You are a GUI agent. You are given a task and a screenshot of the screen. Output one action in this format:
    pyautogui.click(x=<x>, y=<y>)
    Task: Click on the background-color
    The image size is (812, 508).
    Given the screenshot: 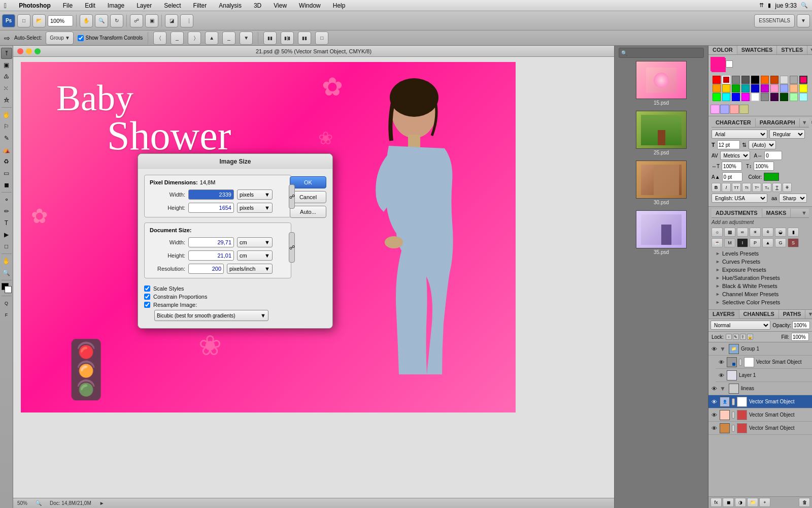 What is the action you would take?
    pyautogui.click(x=8, y=290)
    